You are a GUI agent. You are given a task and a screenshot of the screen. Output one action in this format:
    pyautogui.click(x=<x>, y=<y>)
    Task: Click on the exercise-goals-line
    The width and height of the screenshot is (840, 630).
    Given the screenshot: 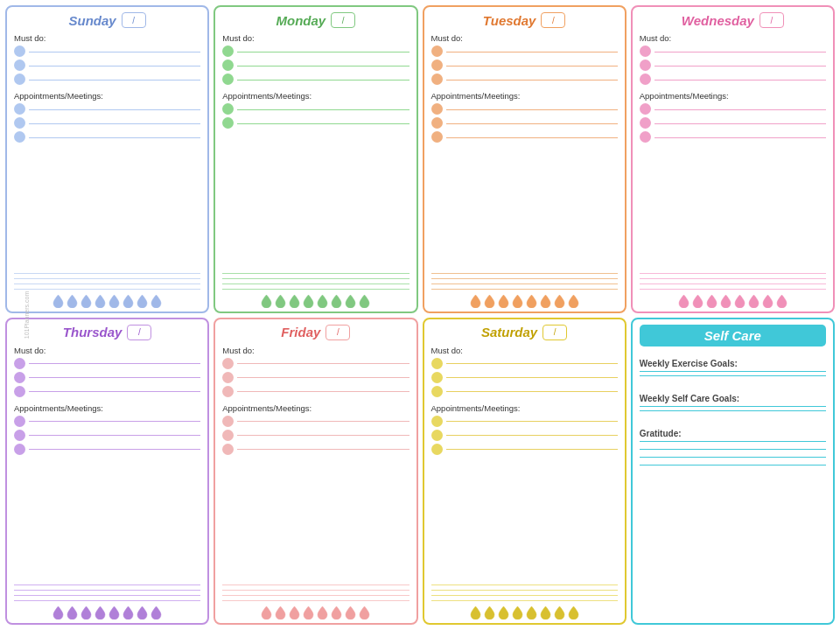 What is the action you would take?
    pyautogui.click(x=733, y=371)
    